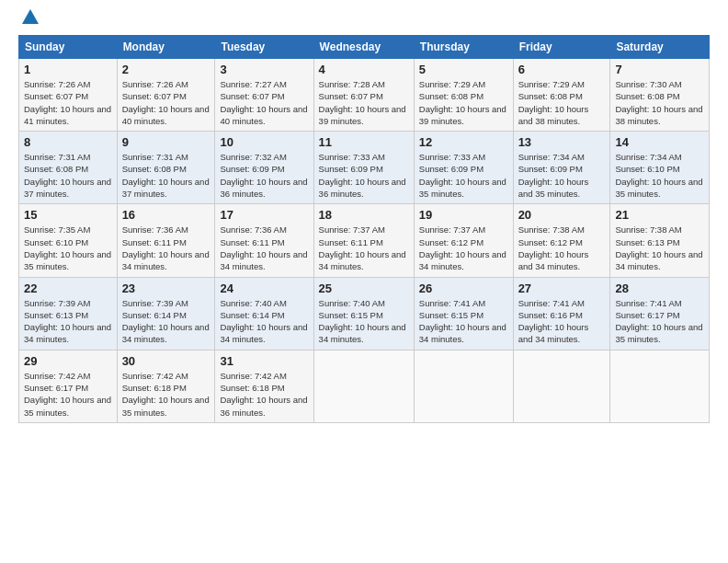  Describe the element at coordinates (68, 386) in the screenshot. I see `calendar-cell: 29 Sunrise: 7:42 AM Sunset: 6:17 PM Dayl…` at that location.